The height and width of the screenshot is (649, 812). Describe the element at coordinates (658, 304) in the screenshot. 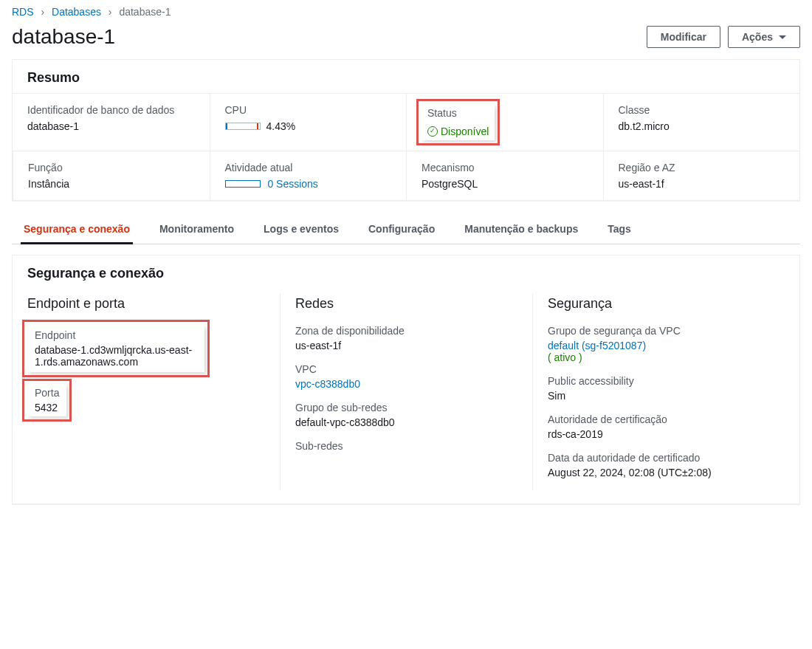

I see `security-heading: Segurança` at that location.